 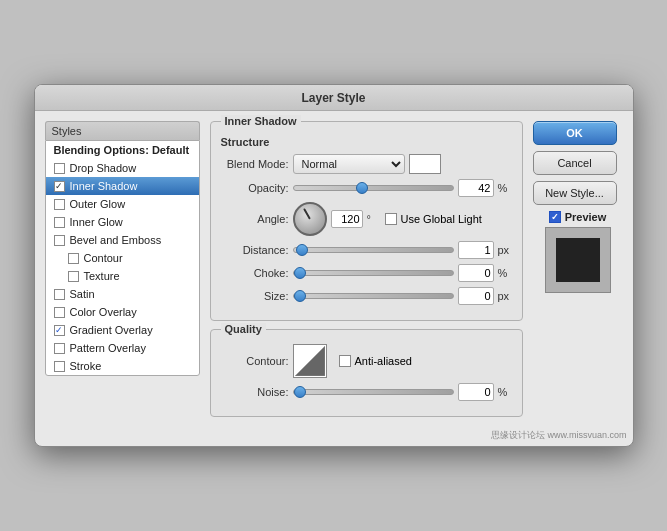 What do you see at coordinates (60, 204) in the screenshot?
I see `checkbox-outer-glow` at bounding box center [60, 204].